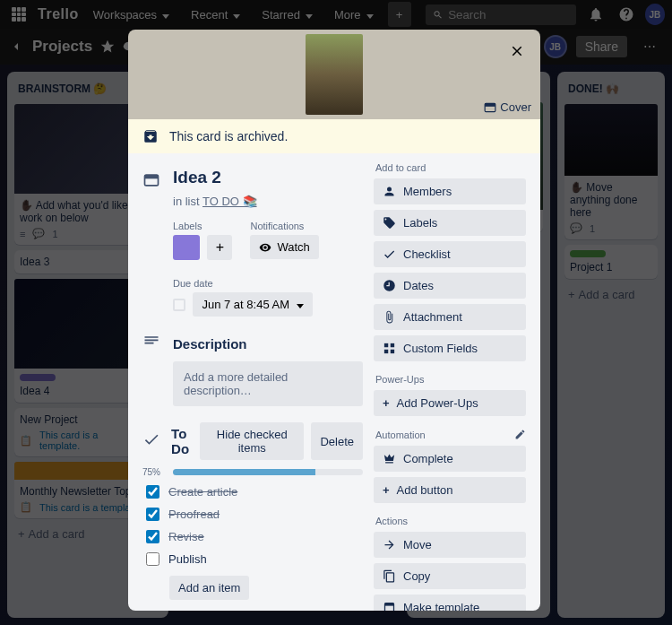  What do you see at coordinates (450, 348) in the screenshot?
I see `custom-fields-button: Custom Fields` at bounding box center [450, 348].